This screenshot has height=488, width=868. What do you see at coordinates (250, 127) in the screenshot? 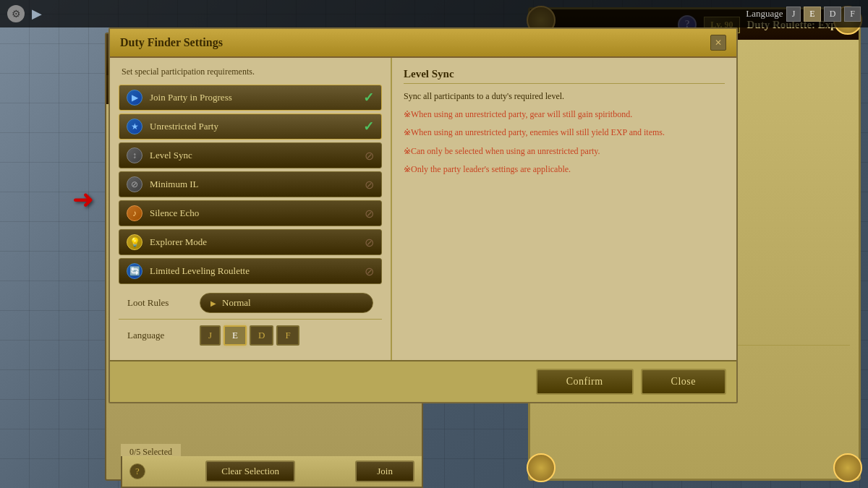
I see `setting-item-unrestricted: ★ Unrestricted Party ✓` at bounding box center [250, 127].